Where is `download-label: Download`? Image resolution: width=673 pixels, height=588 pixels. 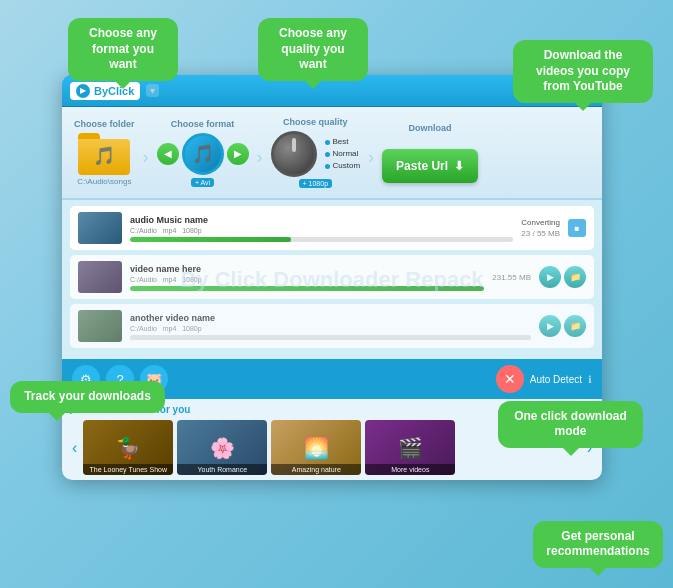
download-label: Download is located at coordinates (430, 128).